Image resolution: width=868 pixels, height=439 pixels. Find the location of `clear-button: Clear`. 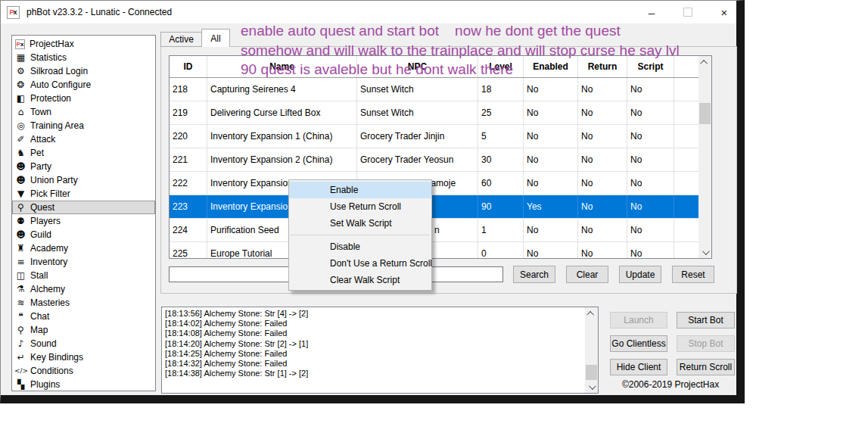

clear-button: Clear is located at coordinates (587, 274).